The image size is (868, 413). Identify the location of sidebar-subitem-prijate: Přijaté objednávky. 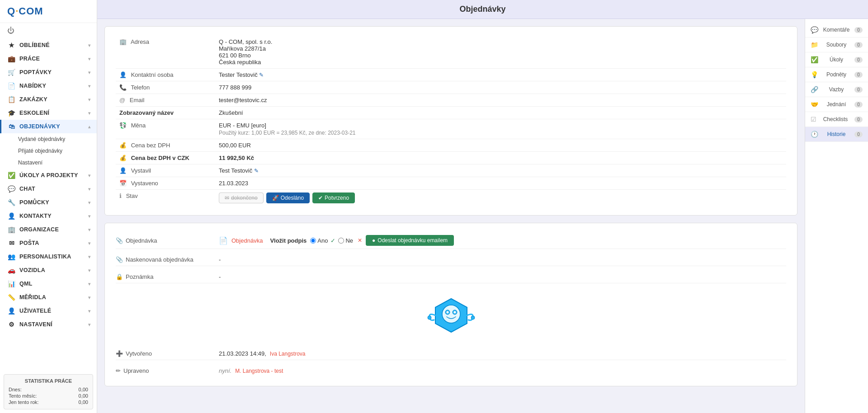
(48, 151).